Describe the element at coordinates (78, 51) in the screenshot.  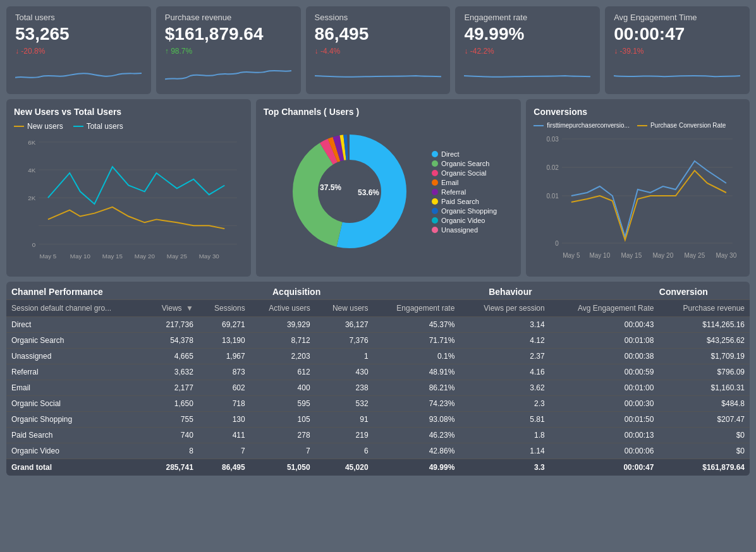
I see `kpi-change-0: ↓ -20.8%` at that location.